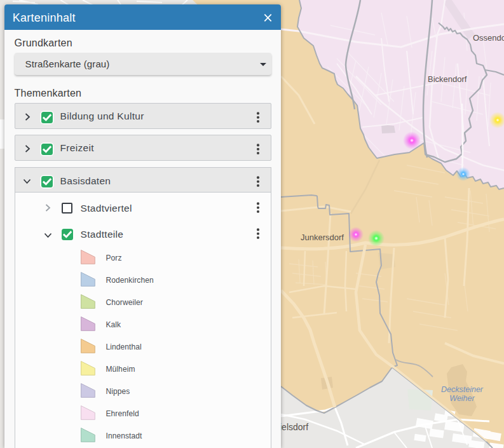 Image resolution: width=504 pixels, height=448 pixels. I want to click on svg-text: Ossendorf, so click(488, 38).